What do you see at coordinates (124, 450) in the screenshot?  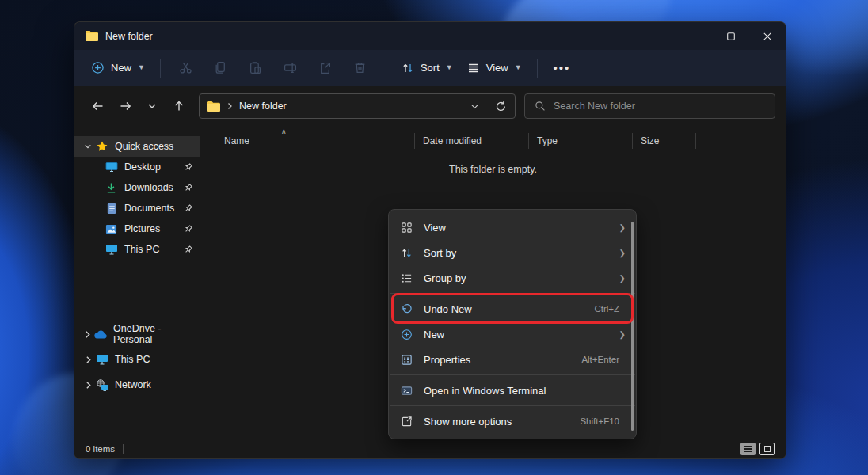 I see `status-divider` at bounding box center [124, 450].